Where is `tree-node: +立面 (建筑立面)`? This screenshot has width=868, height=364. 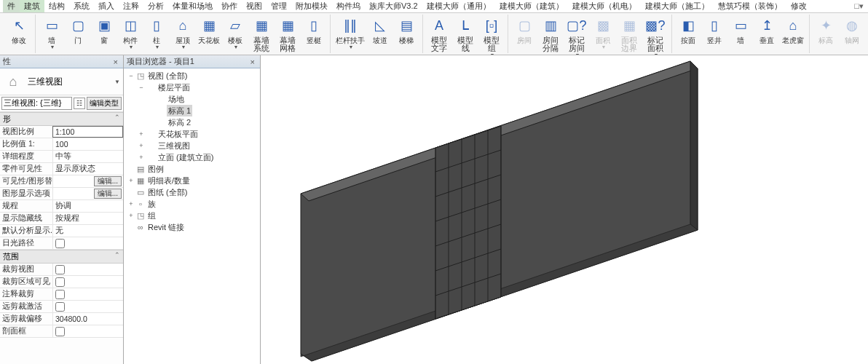
tree-node: +立面 (建筑立面) is located at coordinates (192, 157).